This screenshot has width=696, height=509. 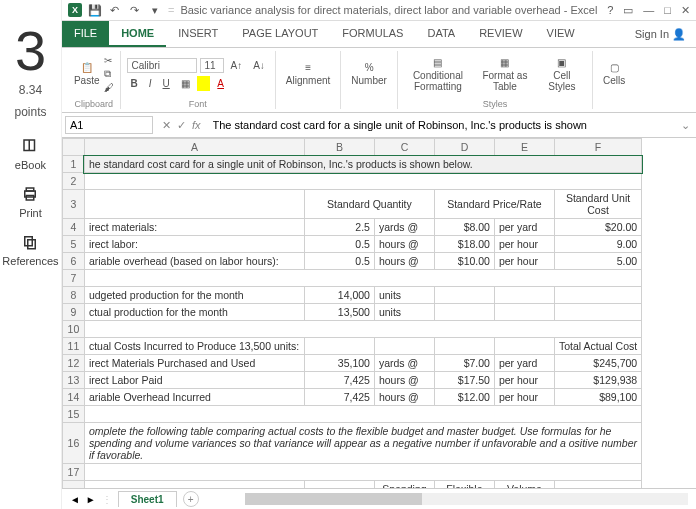 What do you see at coordinates (95, 10) in the screenshot?
I see `save-icon: 💾` at bounding box center [95, 10].